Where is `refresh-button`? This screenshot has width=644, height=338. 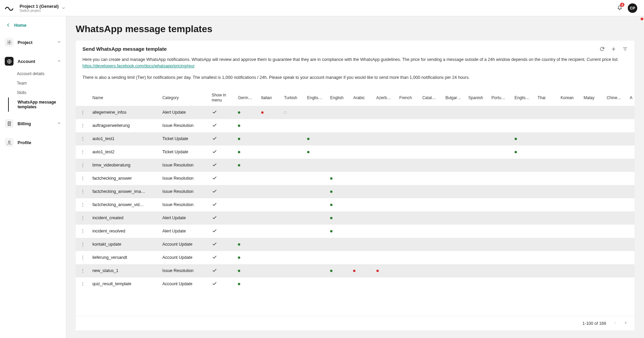
refresh-button is located at coordinates (602, 49).